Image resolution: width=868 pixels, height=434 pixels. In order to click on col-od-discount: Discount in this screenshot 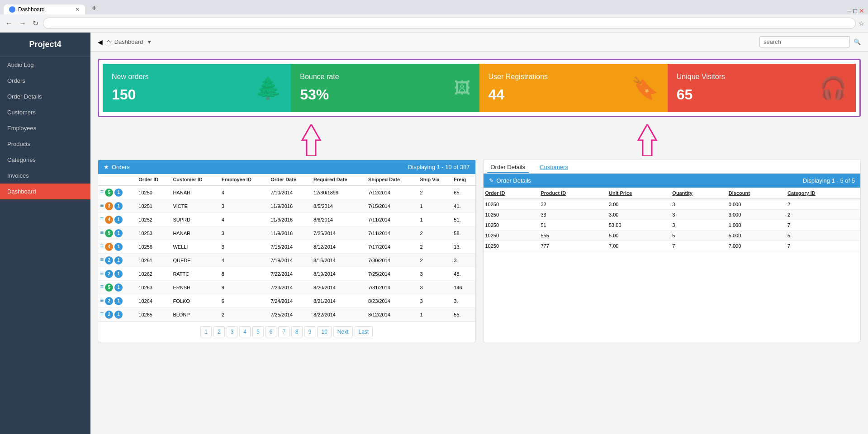, I will do `click(756, 193)`.